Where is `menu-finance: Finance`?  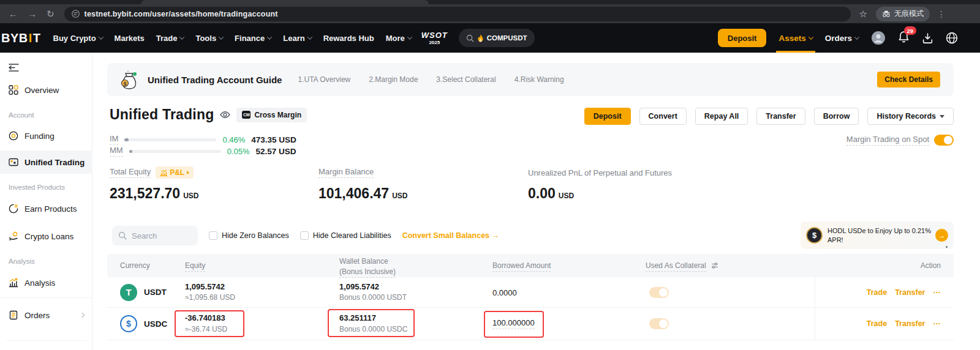
menu-finance: Finance is located at coordinates (253, 38).